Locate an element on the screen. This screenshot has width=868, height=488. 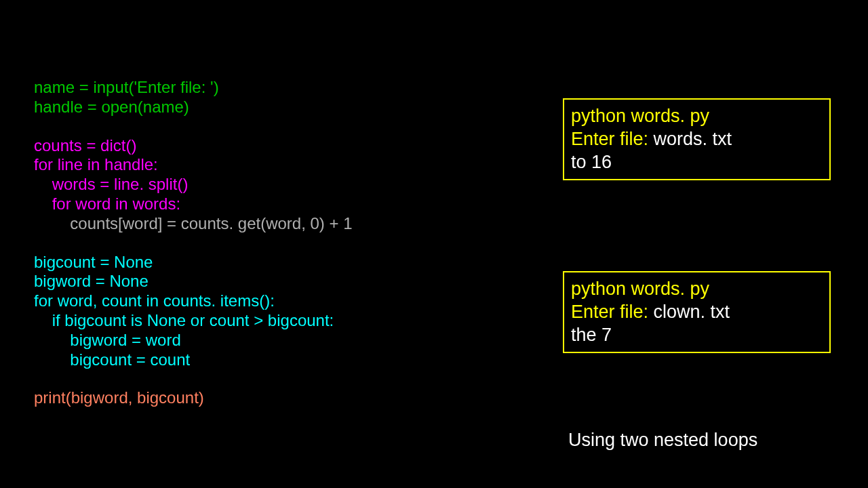
output-result: to 16 is located at coordinates (591, 162).